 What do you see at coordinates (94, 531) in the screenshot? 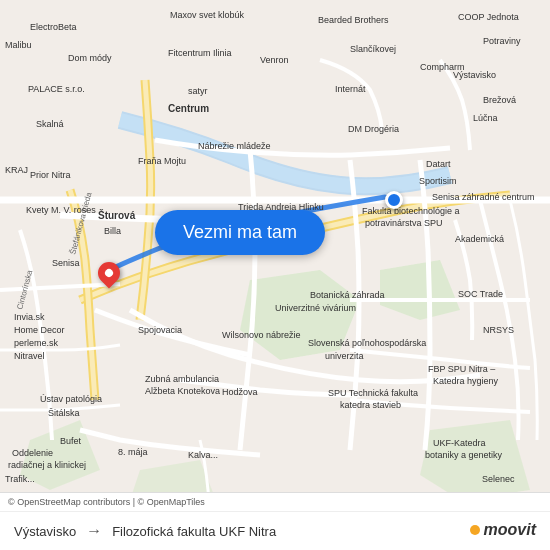
I see `route-arrow: →` at bounding box center [94, 531].